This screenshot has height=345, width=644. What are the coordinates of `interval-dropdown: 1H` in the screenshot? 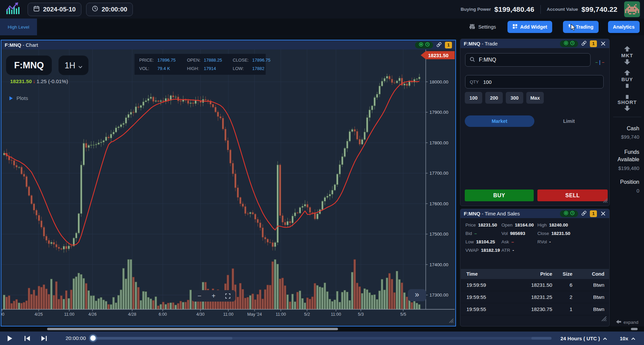 It's located at (73, 65).